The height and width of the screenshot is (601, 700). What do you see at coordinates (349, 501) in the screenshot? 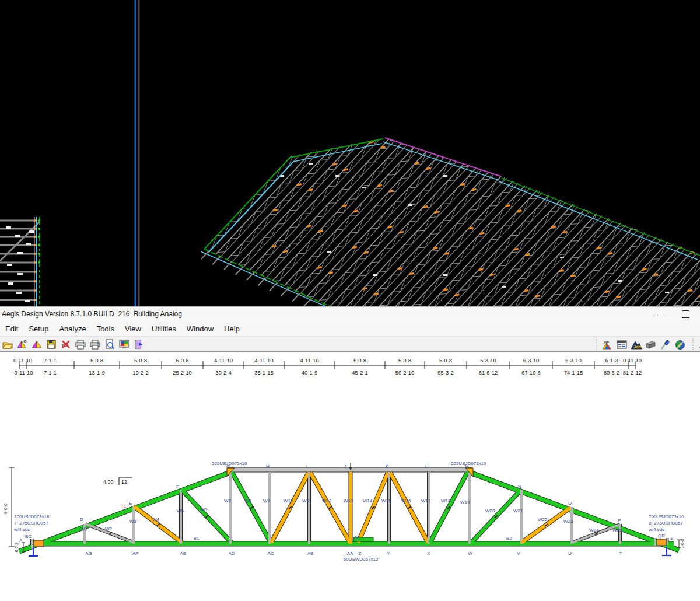
I see `web-label-W13: W13` at bounding box center [349, 501].